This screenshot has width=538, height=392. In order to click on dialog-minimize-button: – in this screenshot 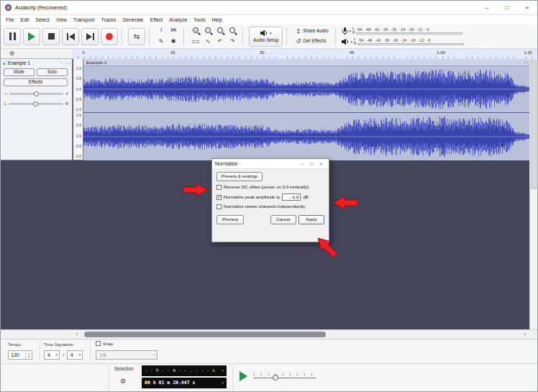, I will do `click(302, 164)`.